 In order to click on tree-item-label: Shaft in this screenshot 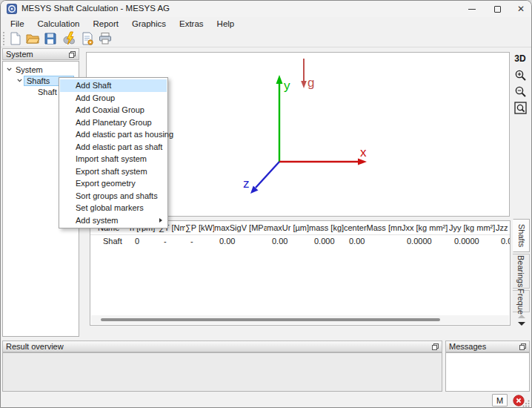, I will do `click(47, 92)`.